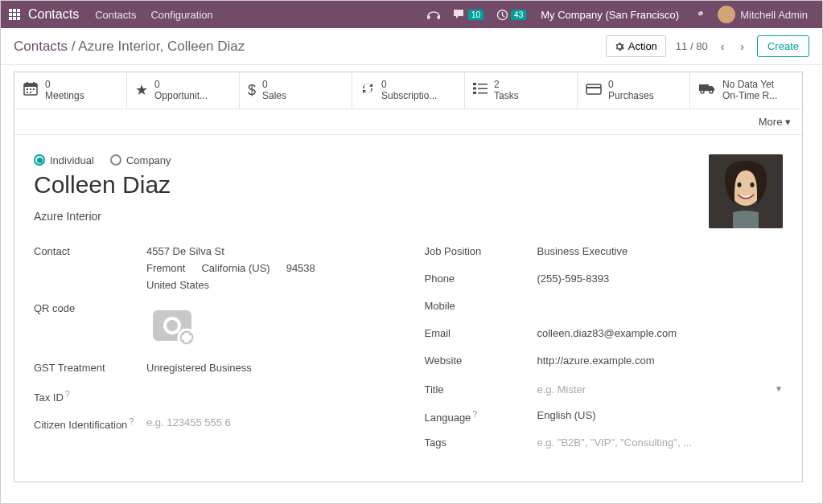 The width and height of the screenshot is (823, 504). I want to click on label-job: Job Position, so click(481, 251).